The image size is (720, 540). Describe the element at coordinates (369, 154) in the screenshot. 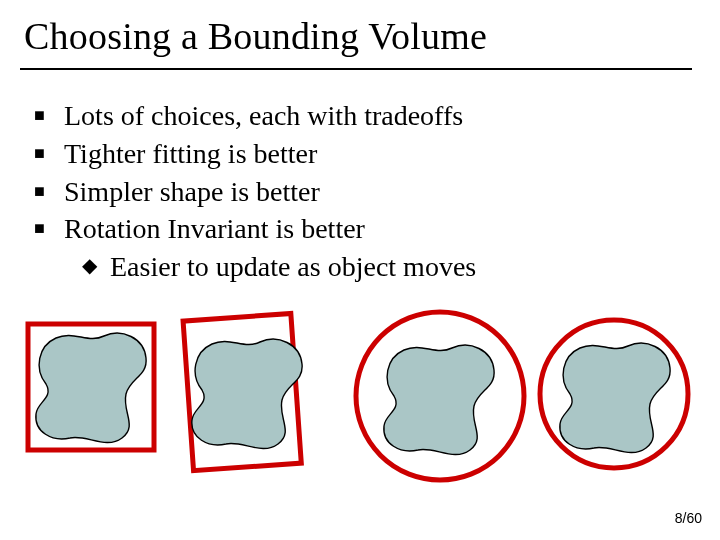

I see `bullet-text: Tighter fitting is better` at that location.